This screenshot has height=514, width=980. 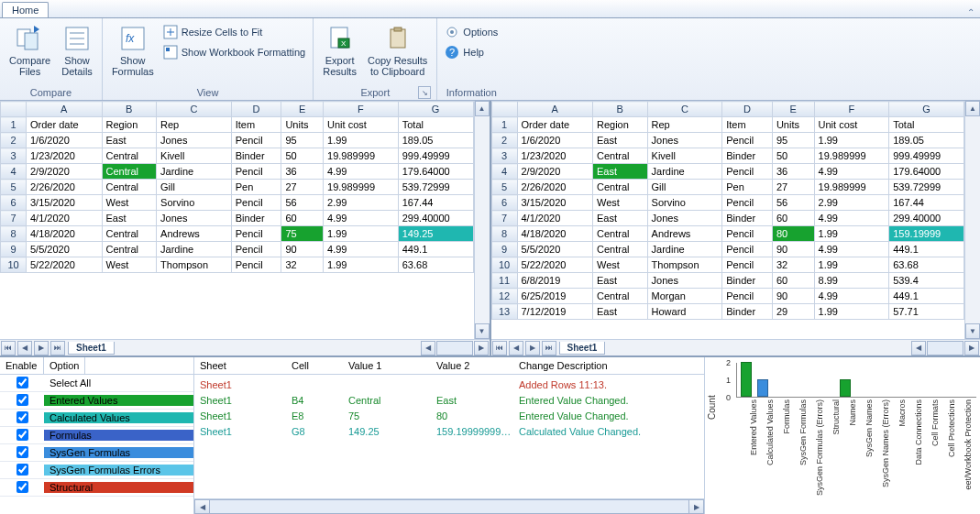 I want to click on option-row: Calculated Values, so click(x=97, y=418).